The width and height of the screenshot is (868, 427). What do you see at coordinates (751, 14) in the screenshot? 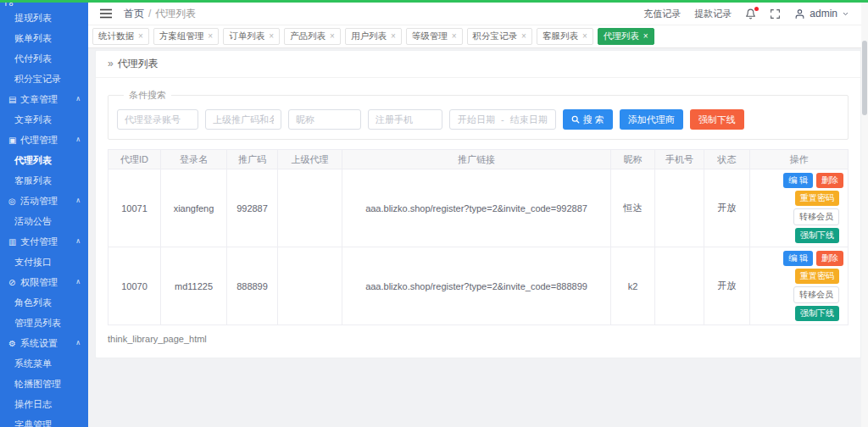
I see `notification-bell-icon` at bounding box center [751, 14].